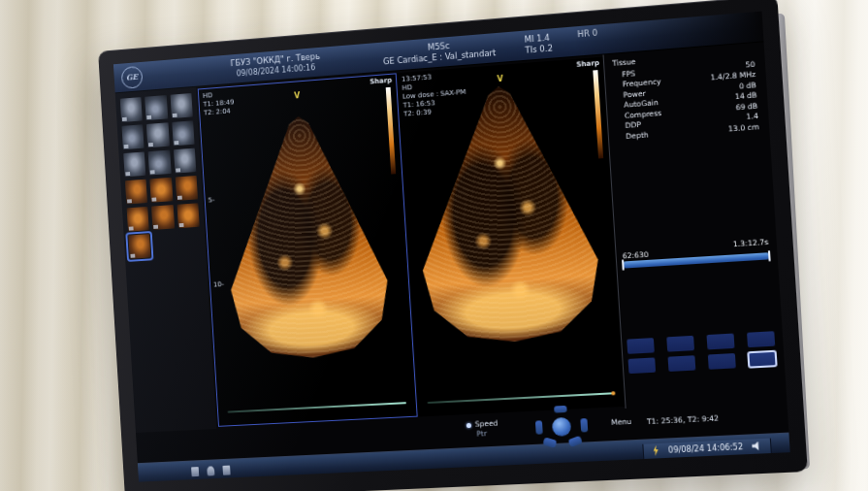 This screenshot has width=868, height=491. I want to click on power-status-icon, so click(656, 451).